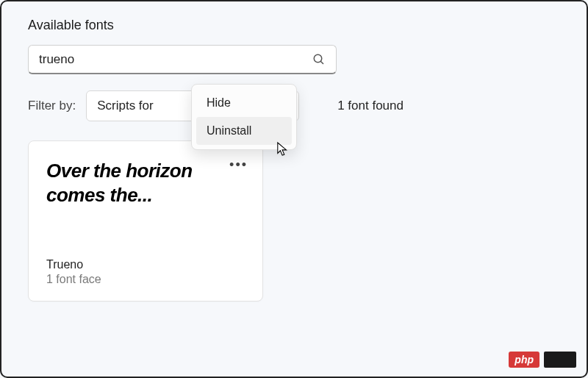  What do you see at coordinates (146, 182) in the screenshot?
I see `font-preview-text: Over the horizon comes the...` at bounding box center [146, 182].